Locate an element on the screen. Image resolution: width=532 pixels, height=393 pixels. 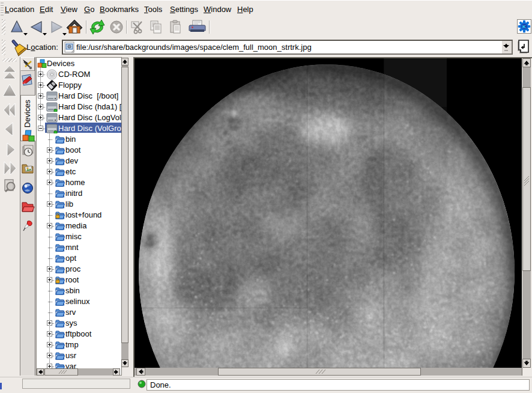
svg-text: K is located at coordinates (524, 26).